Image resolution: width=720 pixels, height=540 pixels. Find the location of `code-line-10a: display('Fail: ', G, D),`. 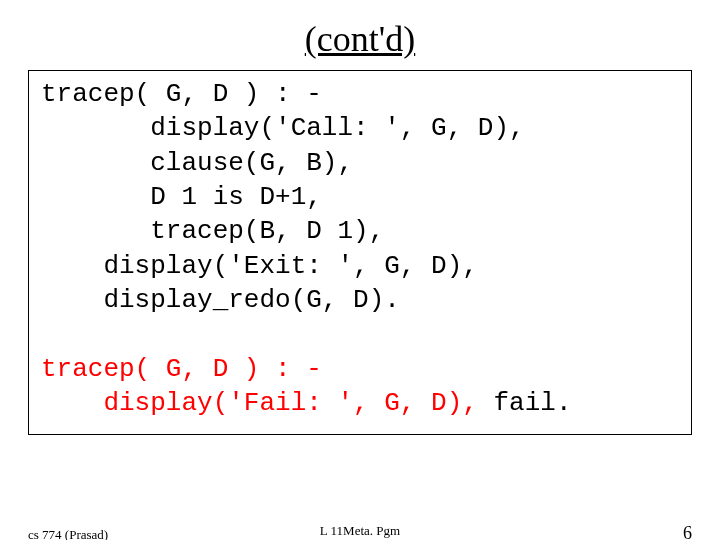

code-line-10a: display('Fail: ', G, D), is located at coordinates (267, 403).